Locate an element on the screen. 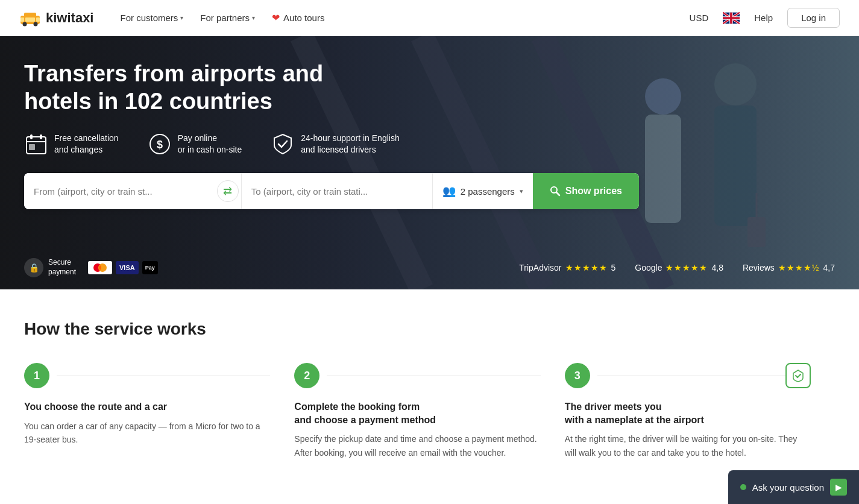  trust-bar: 🔒 Secure payment VISA Pay is located at coordinates (429, 268).